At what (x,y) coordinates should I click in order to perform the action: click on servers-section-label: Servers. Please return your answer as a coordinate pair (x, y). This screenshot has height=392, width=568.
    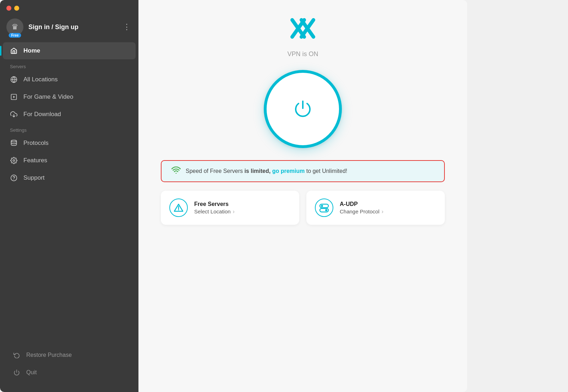
    Looking at the image, I should click on (69, 65).